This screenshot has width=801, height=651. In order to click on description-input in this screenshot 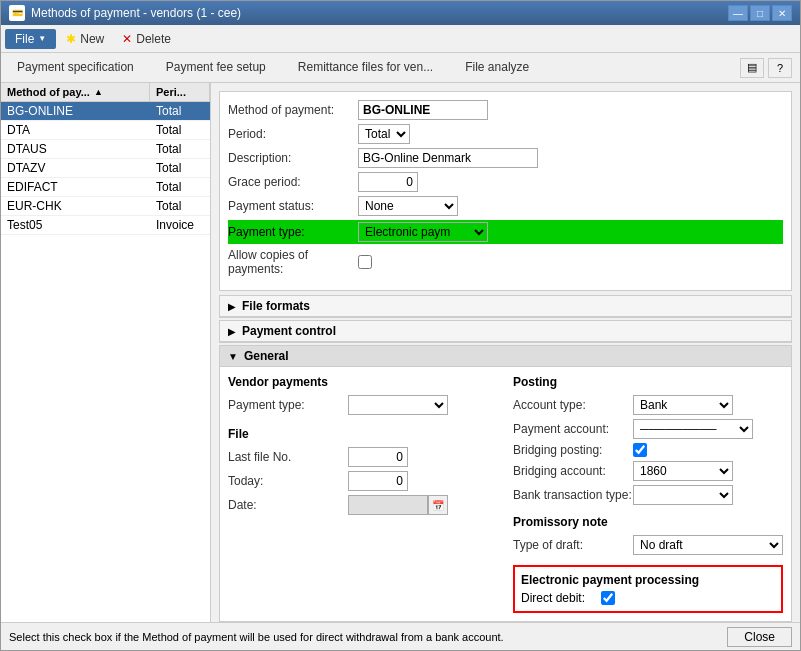, I will do `click(448, 158)`.